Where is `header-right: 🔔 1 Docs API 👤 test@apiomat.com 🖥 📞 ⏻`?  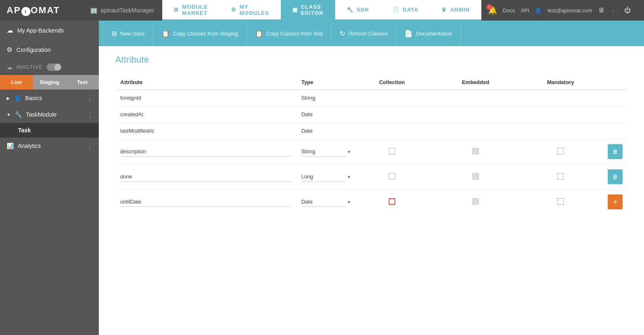 header-right: 🔔 1 Docs API 👤 test@apiomat.com 🖥 📞 ⏻ is located at coordinates (559, 10).